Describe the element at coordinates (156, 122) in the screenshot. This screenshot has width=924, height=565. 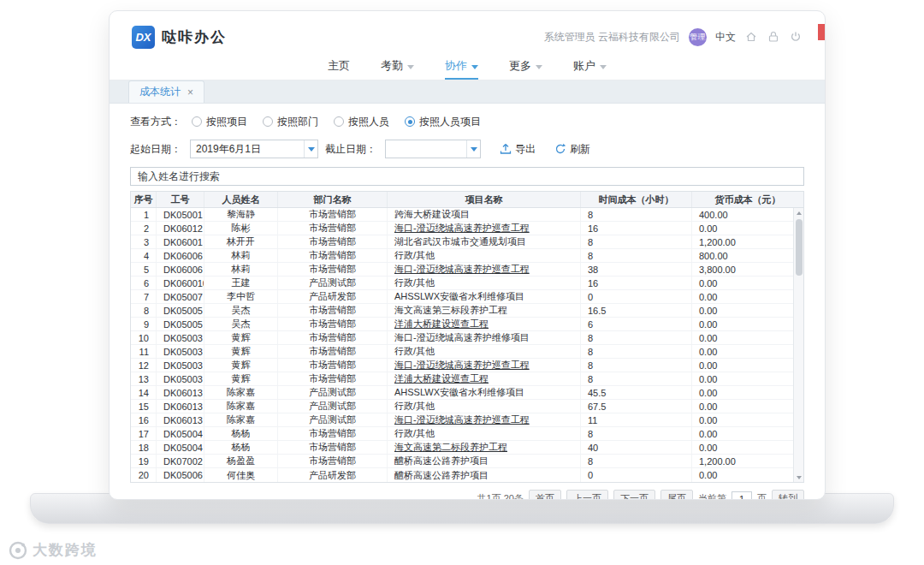
I see `view-mode-label: 查看方式：` at that location.